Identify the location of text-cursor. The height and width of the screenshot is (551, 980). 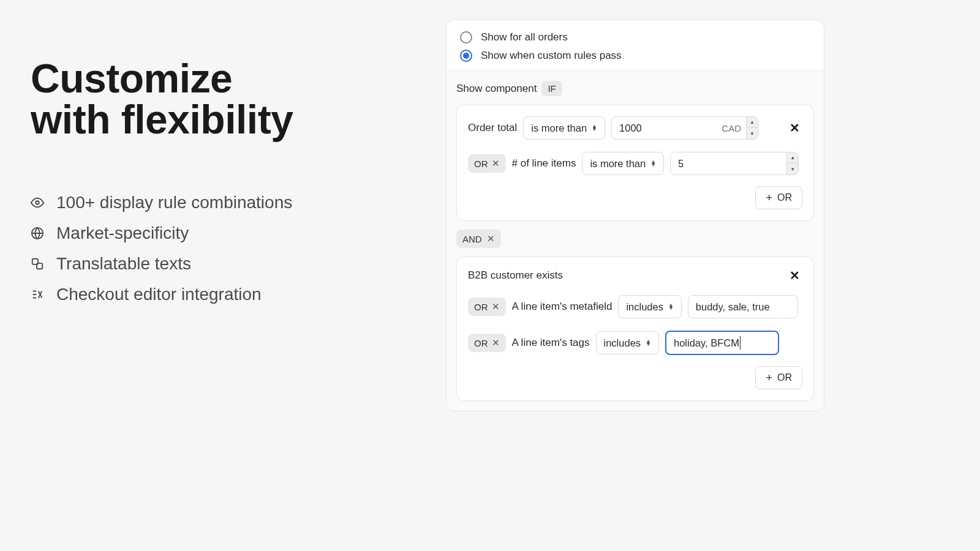
(741, 343).